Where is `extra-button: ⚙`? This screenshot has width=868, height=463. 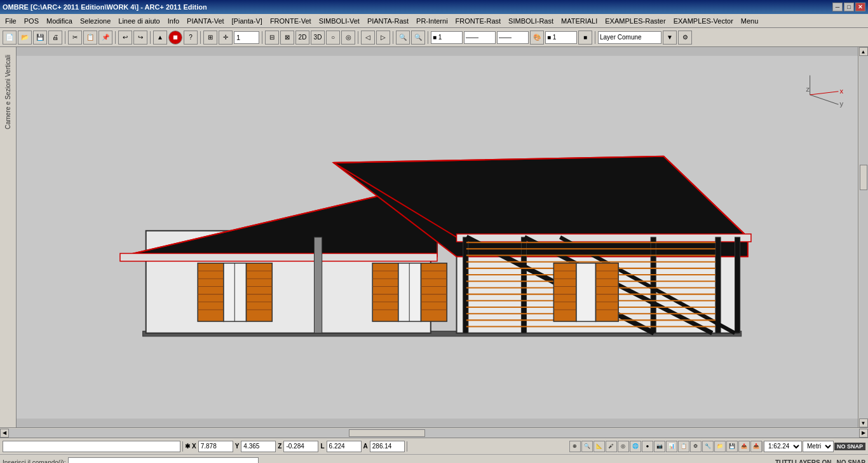 extra-button: ⚙ is located at coordinates (685, 38).